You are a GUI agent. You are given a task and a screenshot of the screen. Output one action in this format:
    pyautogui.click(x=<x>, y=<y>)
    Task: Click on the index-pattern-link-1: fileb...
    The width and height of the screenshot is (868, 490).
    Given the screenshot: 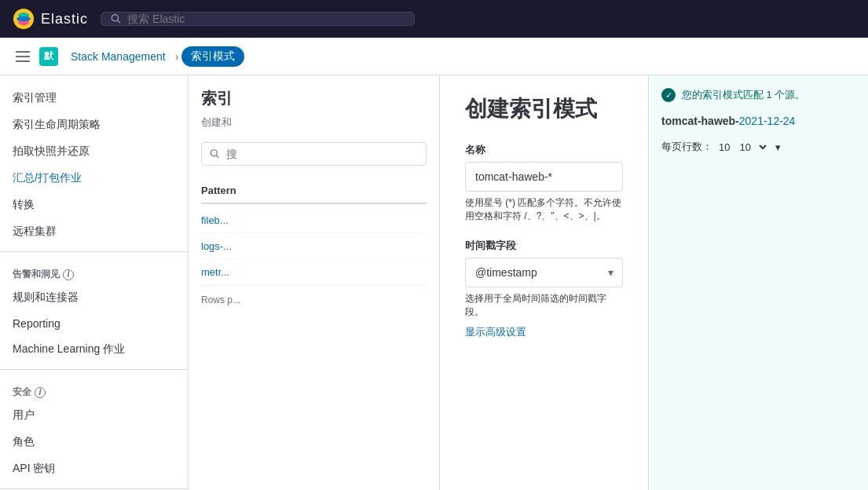 What is the action you would take?
    pyautogui.click(x=215, y=220)
    